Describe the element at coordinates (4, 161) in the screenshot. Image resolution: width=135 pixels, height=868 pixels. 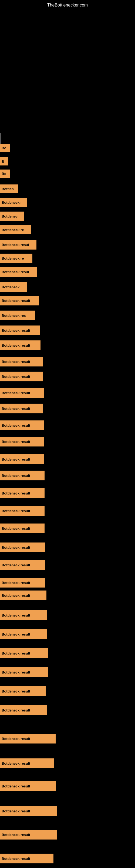
I see `bottleneck-bar: B` at that location.